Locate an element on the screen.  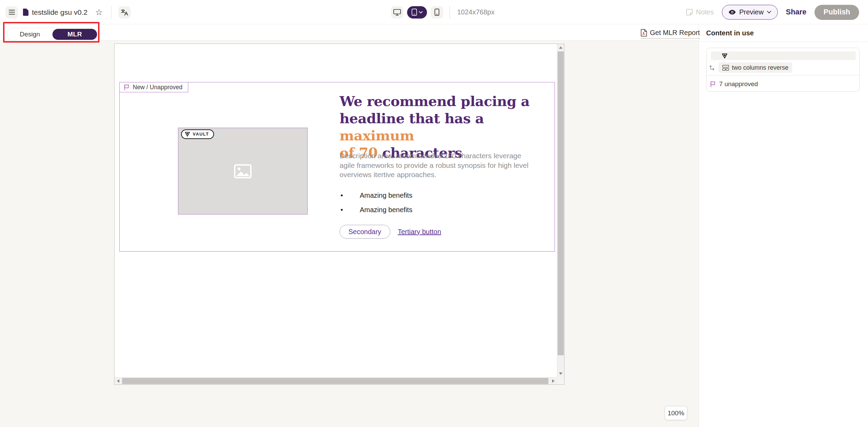
vault-badge-label: VAULT is located at coordinates (201, 134).